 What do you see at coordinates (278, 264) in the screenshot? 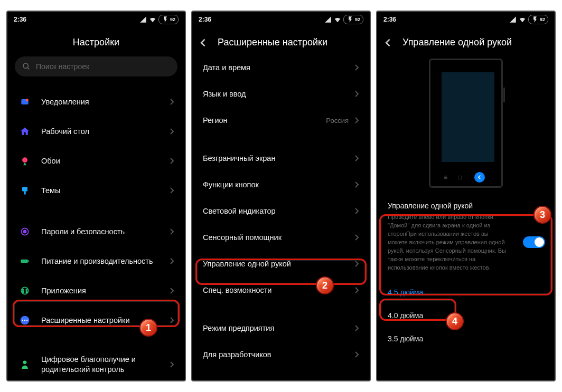
I see `row-label: Управление одной рукой` at bounding box center [278, 264].